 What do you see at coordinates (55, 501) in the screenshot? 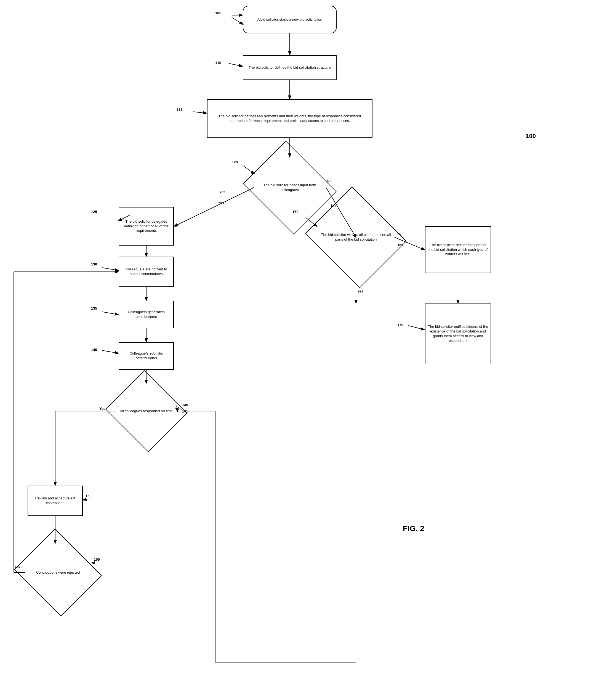
I see `node-150-text: Review and accept/reject contribution` at bounding box center [55, 501].